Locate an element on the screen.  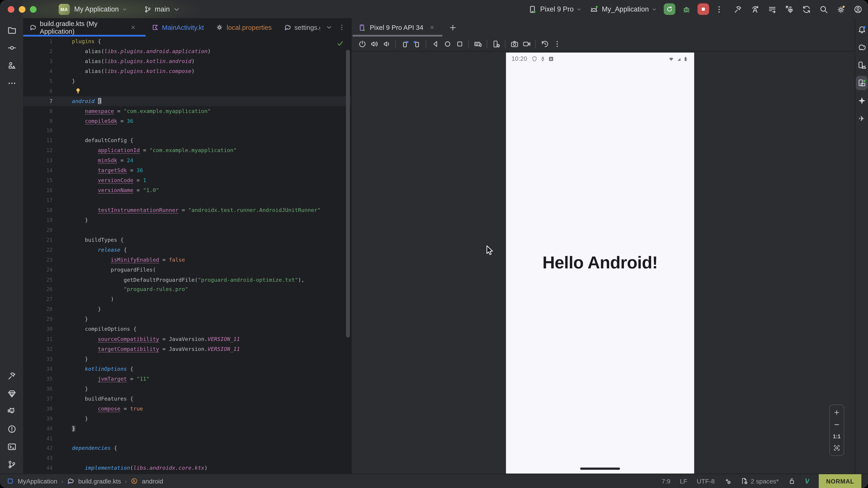
gesture-navigation-handle is located at coordinates (600, 469).